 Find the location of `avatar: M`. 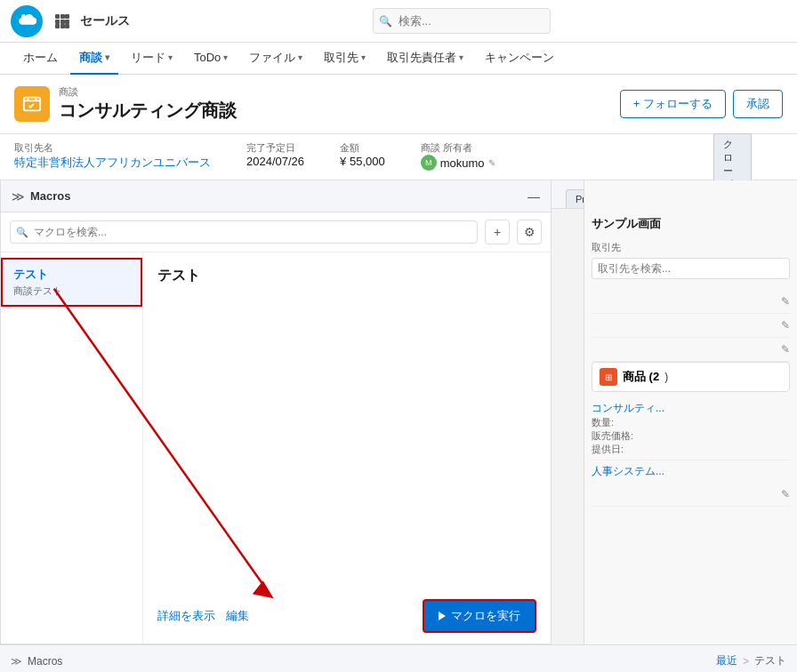

avatar: M is located at coordinates (429, 163).